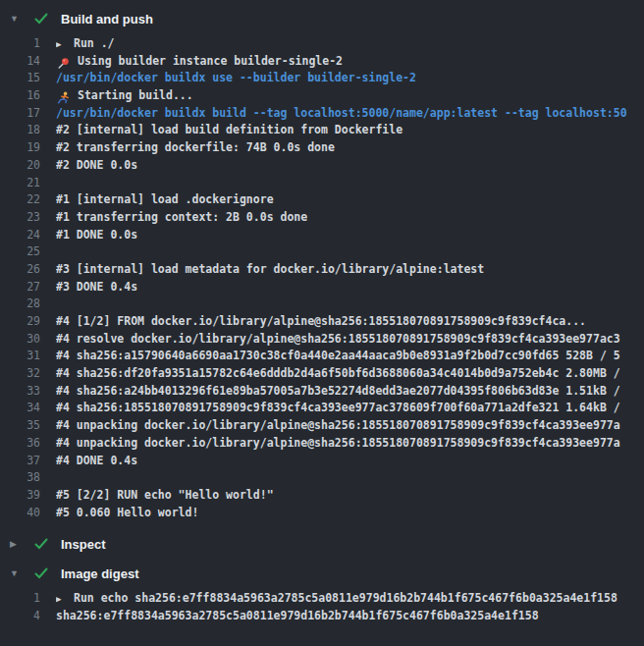 This screenshot has width=644, height=646. What do you see at coordinates (20, 374) in the screenshot?
I see `line-number: 32` at bounding box center [20, 374].